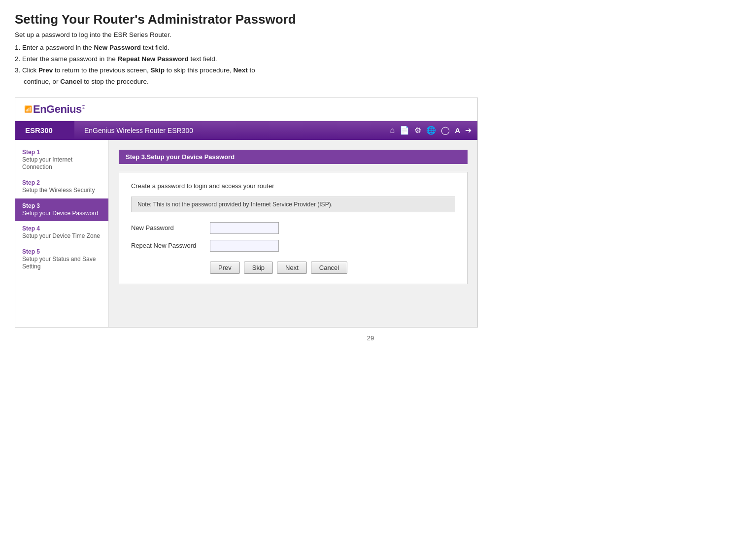  What do you see at coordinates (293, 186) in the screenshot?
I see `form-create-text: Create a password to login and access yo…` at bounding box center [293, 186].